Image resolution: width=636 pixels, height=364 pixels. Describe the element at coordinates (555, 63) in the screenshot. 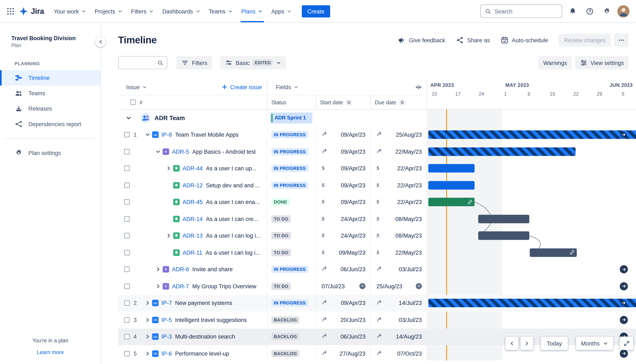

I see `warnings-button: Warnings` at that location.